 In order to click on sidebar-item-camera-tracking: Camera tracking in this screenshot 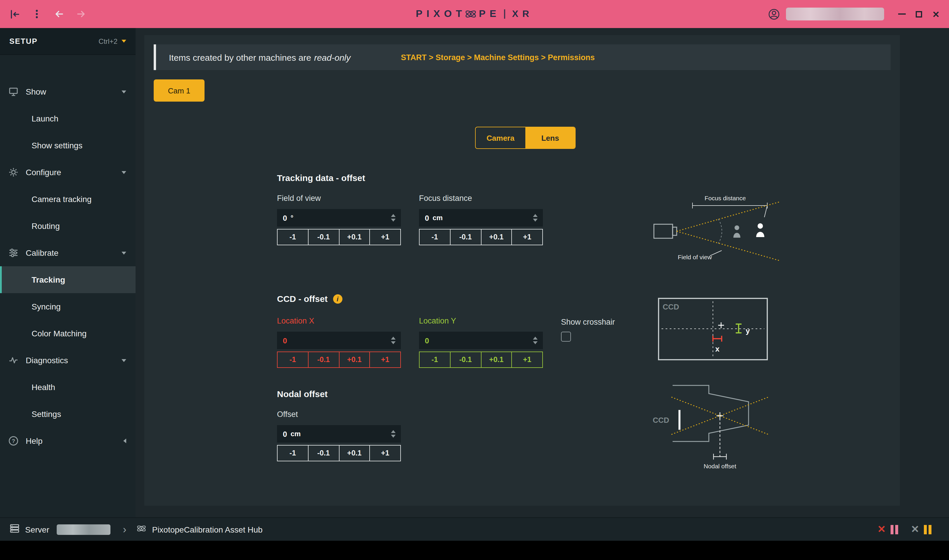, I will do `click(68, 199)`.